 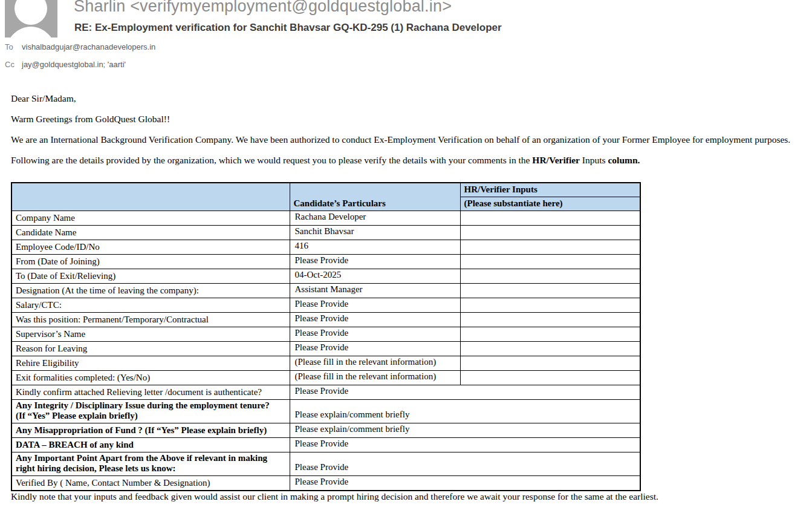 What do you see at coordinates (151, 320) in the screenshot?
I see `row-label: Was this position: Permanent/Temporary/C…` at bounding box center [151, 320].